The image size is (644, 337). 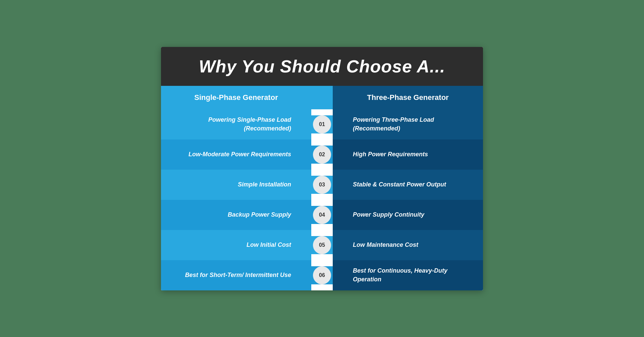 What do you see at coordinates (264, 184) in the screenshot?
I see `left-cell-text: Simple Installation` at bounding box center [264, 184].